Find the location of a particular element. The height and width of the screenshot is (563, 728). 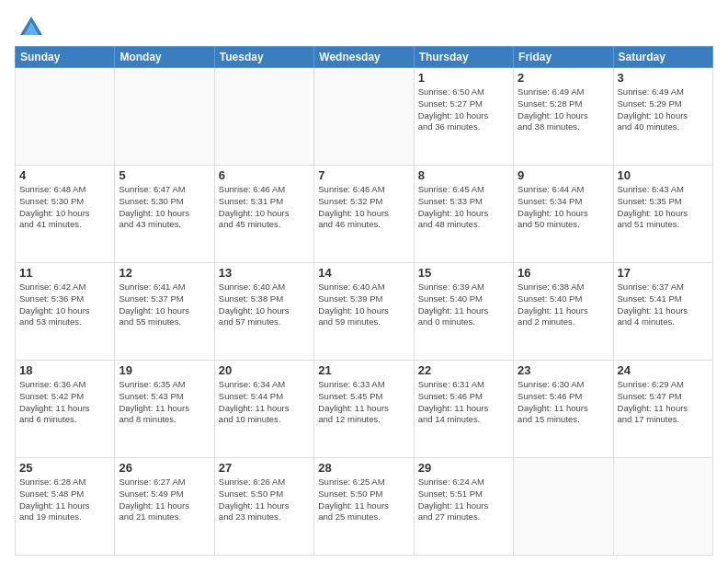

day-info: Sunrise: 6:40 AM Sunset: 5:38 PM Dayligh… is located at coordinates (265, 305).